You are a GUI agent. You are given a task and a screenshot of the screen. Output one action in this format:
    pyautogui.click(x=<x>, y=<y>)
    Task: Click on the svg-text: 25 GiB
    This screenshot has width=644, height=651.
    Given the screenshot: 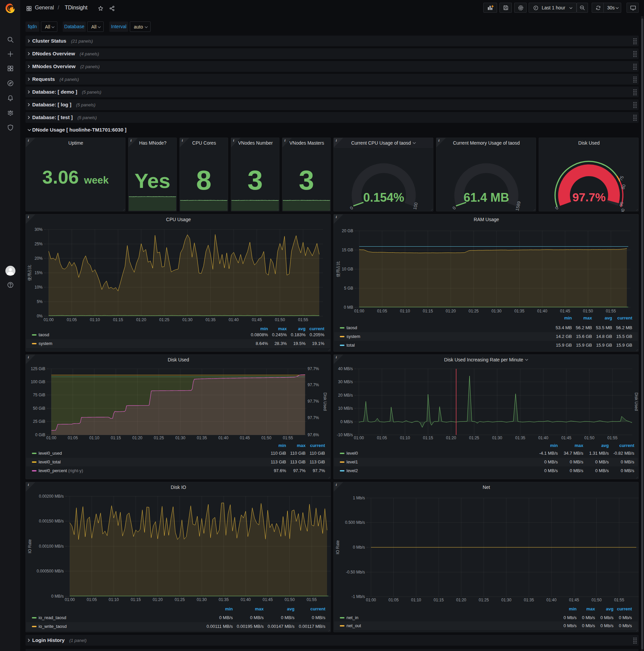 What is the action you would take?
    pyautogui.click(x=39, y=422)
    